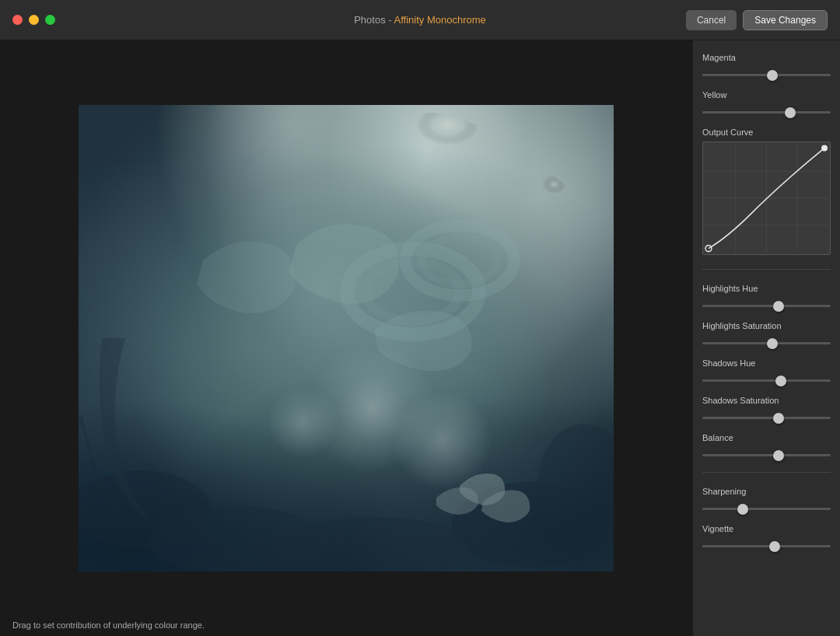  I want to click on magenta-slider-group: Magenta, so click(767, 63).